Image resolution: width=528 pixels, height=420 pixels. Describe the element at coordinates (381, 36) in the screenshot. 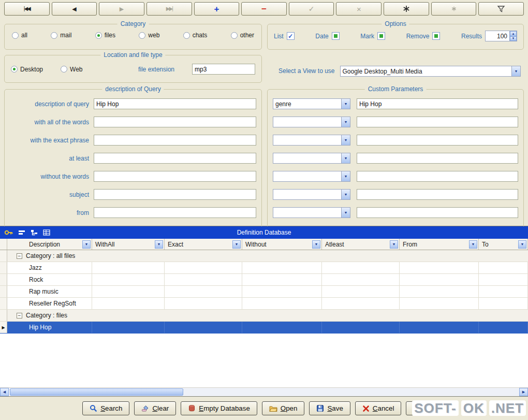

I see `mark-checkbox` at that location.